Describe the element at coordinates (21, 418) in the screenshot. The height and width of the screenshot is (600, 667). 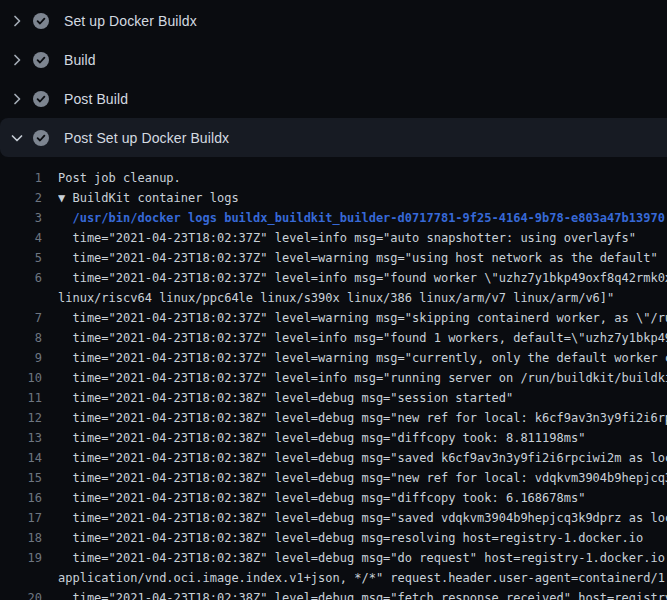
I see `line-number-link: 12` at that location.